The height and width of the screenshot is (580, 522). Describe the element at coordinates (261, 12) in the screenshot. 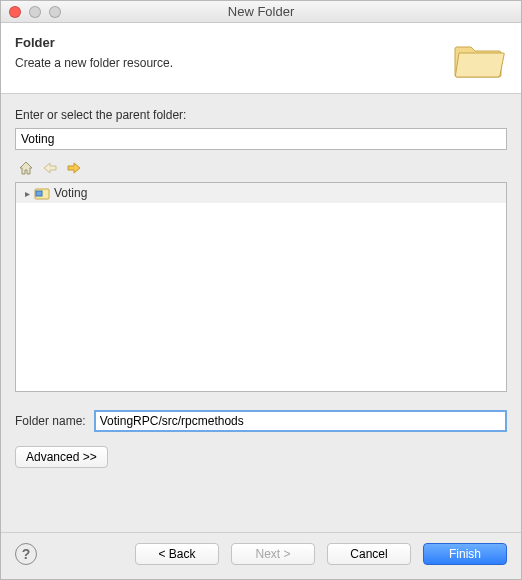

I see `titlebar: New Folder` at that location.